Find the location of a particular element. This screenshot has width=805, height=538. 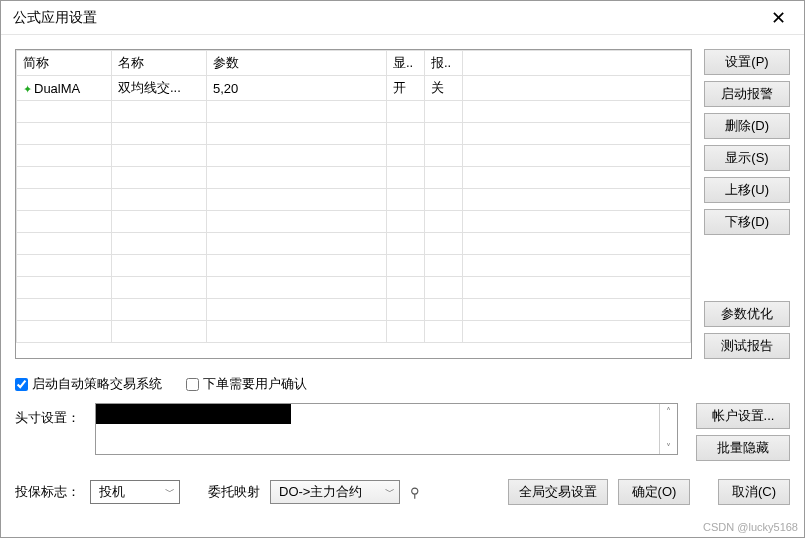

col-header-name: 名称 is located at coordinates (160, 64).